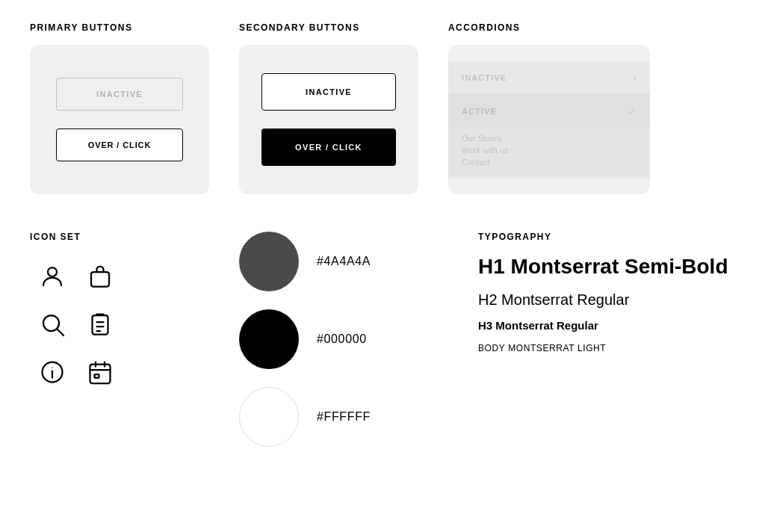 This screenshot has width=765, height=532. Describe the element at coordinates (100, 276) in the screenshot. I see `bag-icon-cell` at that location.